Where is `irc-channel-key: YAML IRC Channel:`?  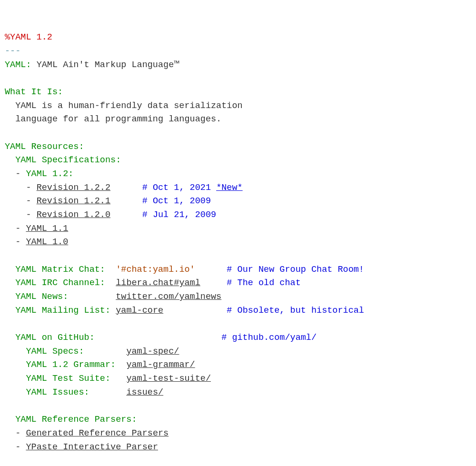 irc-channel-key: YAML IRC Channel: is located at coordinates (60, 283).